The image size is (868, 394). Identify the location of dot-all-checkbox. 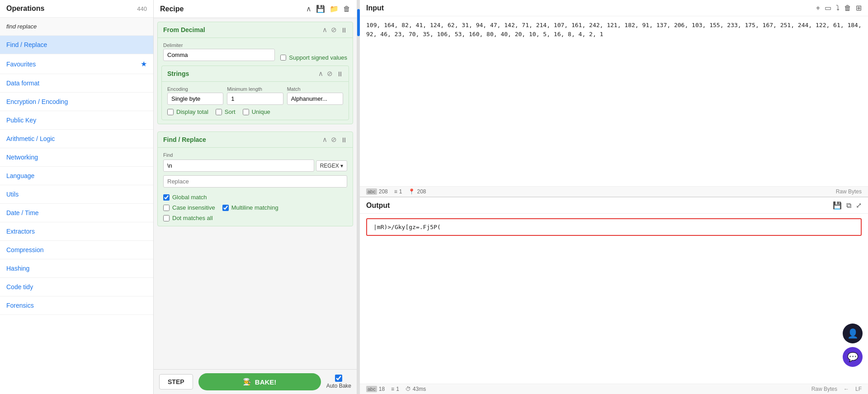
(166, 218).